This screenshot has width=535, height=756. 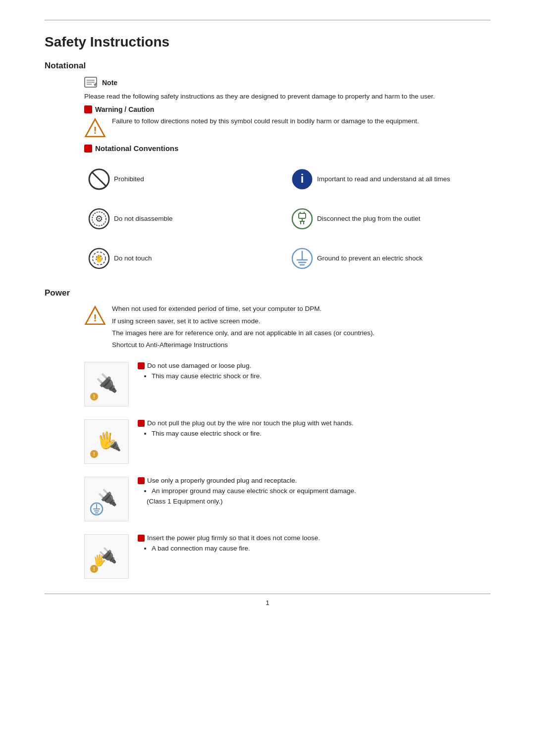 I want to click on page-title: Safety Instructions, so click(x=268, y=42).